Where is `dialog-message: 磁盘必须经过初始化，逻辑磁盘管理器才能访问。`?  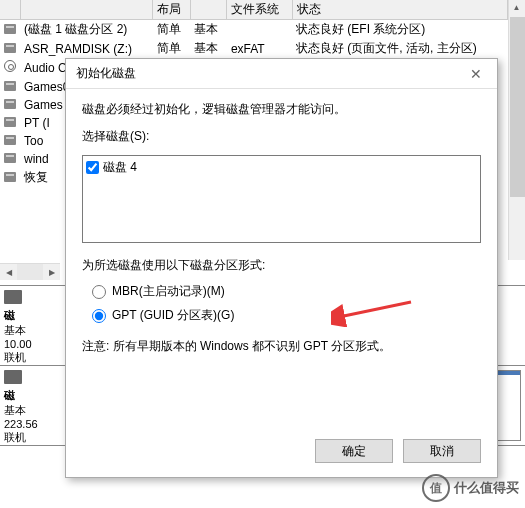
dialog-message: 磁盘必须经过初始化，逻辑磁盘管理器才能访问。 is located at coordinates (282, 110).